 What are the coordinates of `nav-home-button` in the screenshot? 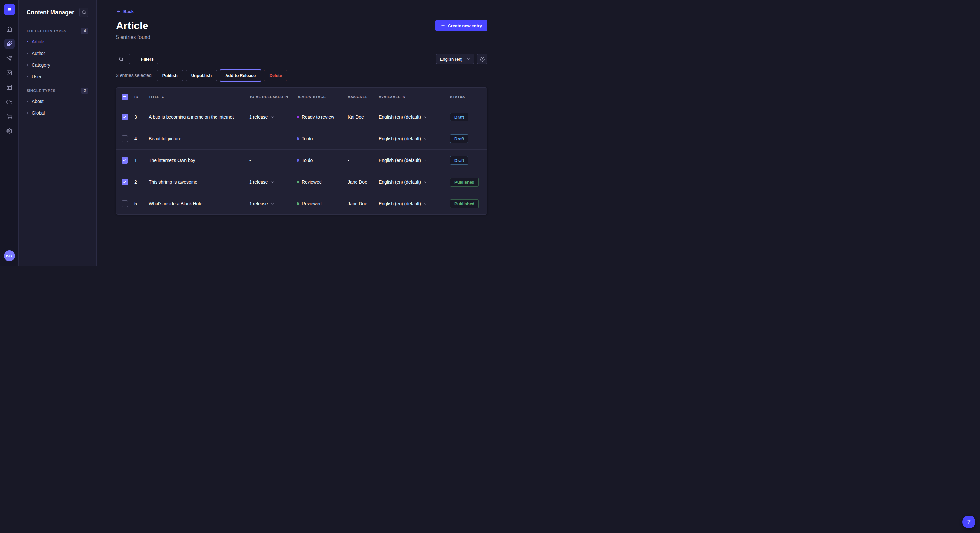 It's located at (9, 29).